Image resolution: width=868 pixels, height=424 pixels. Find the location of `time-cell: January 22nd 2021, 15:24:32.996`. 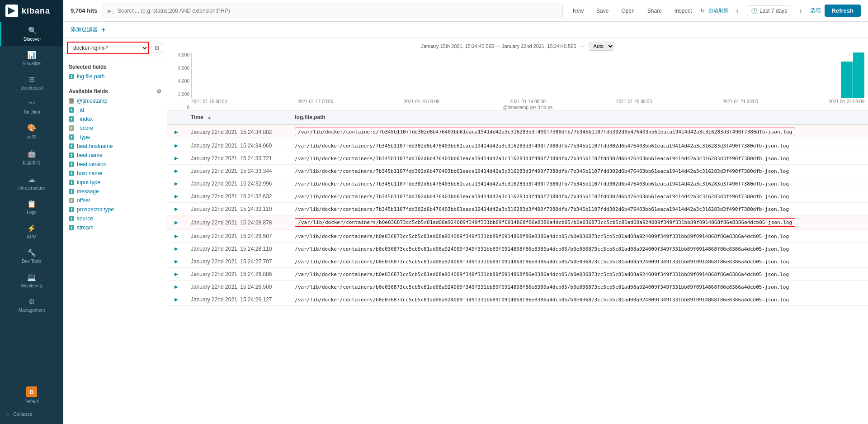

time-cell: January 22nd 2021, 15:24:32.996 is located at coordinates (237, 184).